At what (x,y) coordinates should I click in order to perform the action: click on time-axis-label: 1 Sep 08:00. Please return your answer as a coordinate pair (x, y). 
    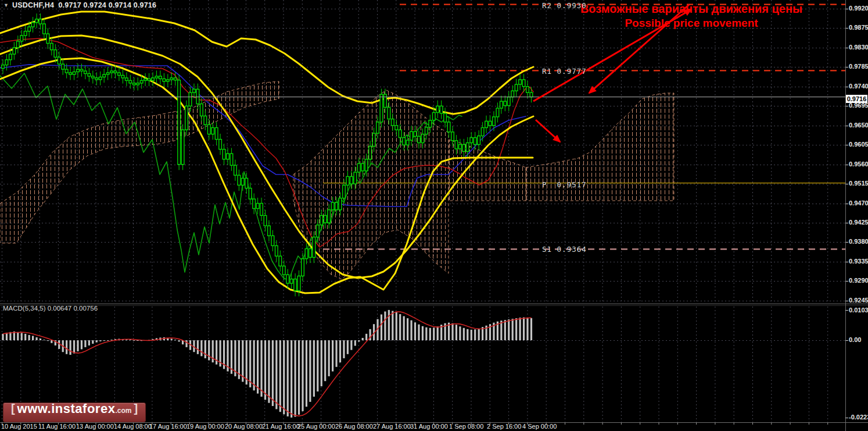
    Looking at the image, I should click on (466, 426).